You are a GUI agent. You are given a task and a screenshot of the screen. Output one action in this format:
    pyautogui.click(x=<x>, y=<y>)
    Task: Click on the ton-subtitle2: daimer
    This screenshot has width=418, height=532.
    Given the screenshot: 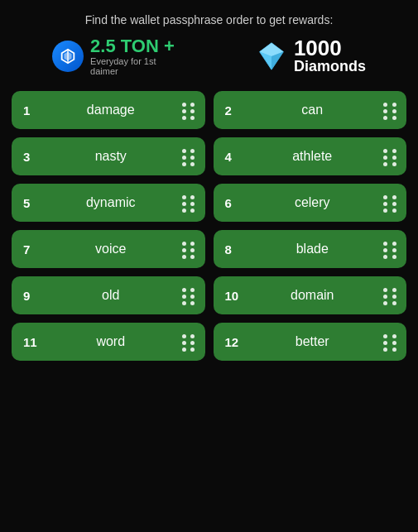 What is the action you would take?
    pyautogui.click(x=132, y=71)
    